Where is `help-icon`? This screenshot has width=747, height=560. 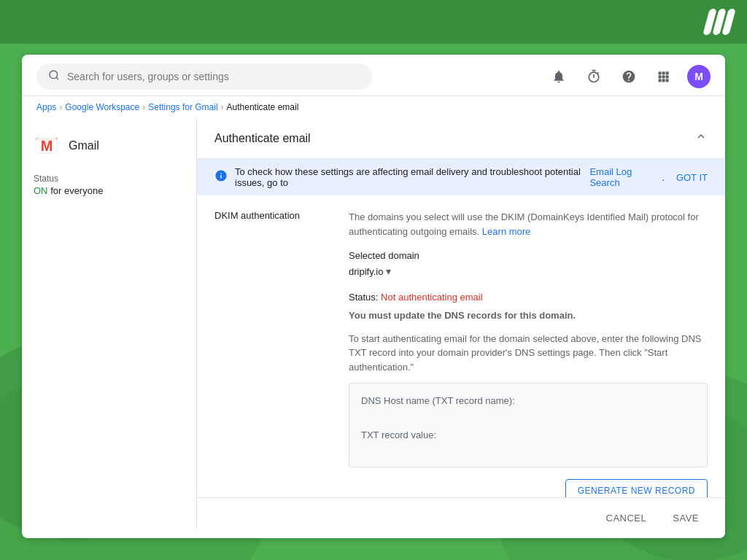
help-icon is located at coordinates (629, 77).